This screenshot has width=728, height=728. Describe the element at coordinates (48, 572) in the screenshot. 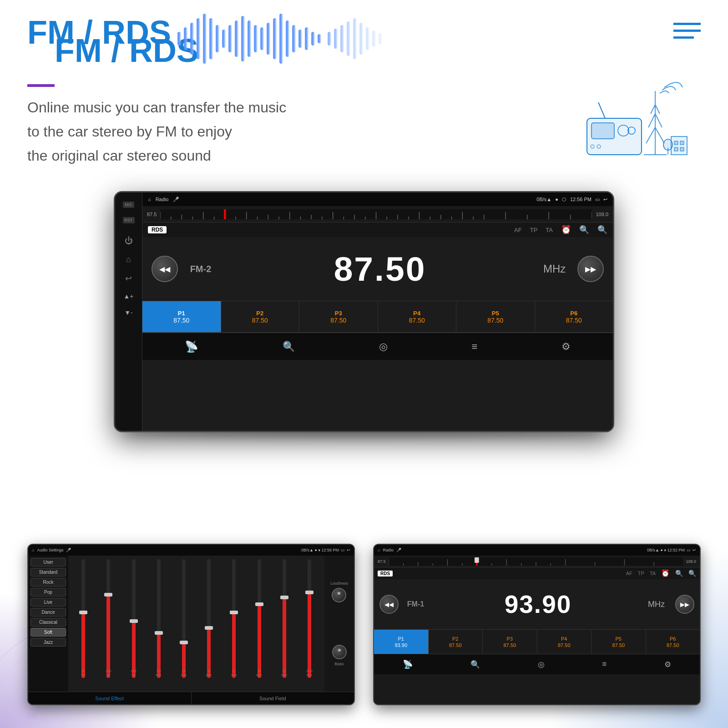

I see `eq-preset-standard: Standard` at that location.